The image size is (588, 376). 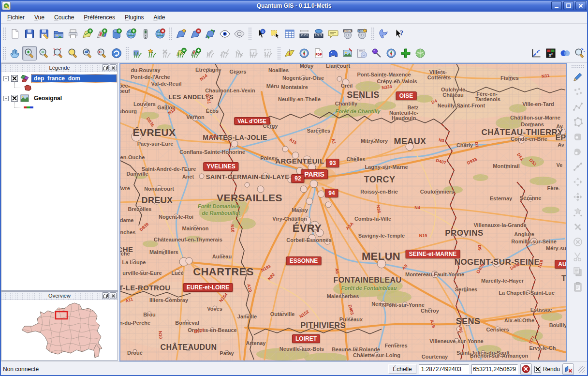 I want to click on zoom-to-layer-button, so click(x=88, y=53).